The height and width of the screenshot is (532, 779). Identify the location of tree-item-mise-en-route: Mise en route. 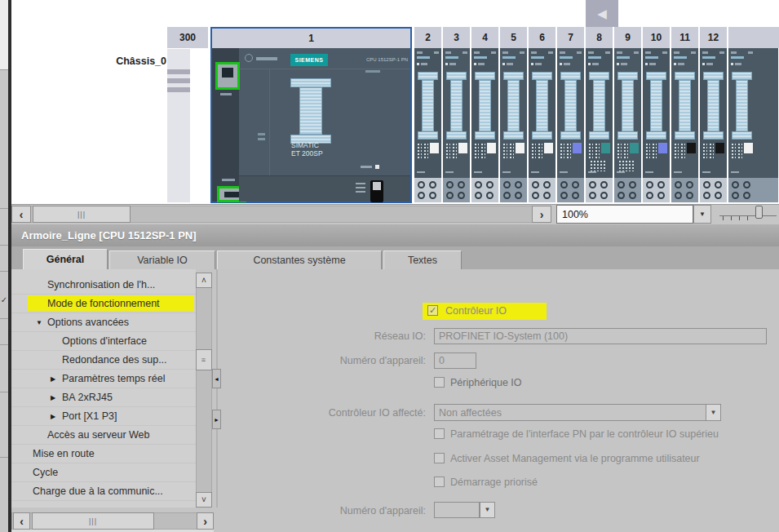
(104, 454).